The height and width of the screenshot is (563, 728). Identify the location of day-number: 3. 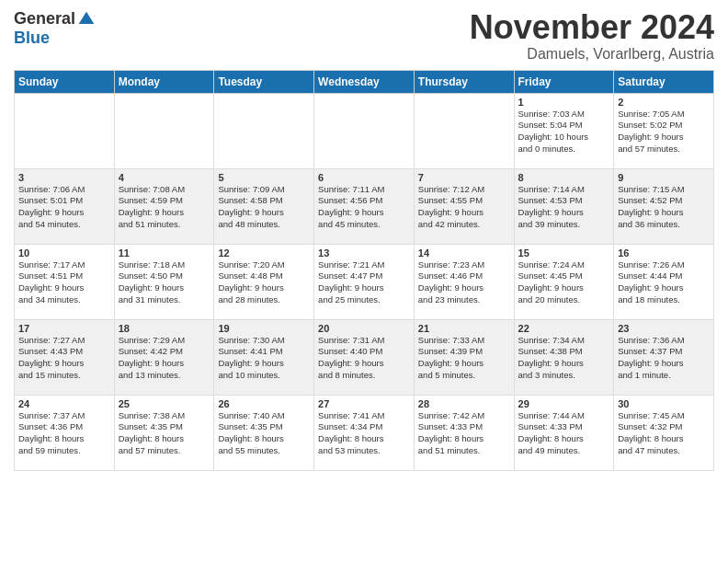
(64, 178).